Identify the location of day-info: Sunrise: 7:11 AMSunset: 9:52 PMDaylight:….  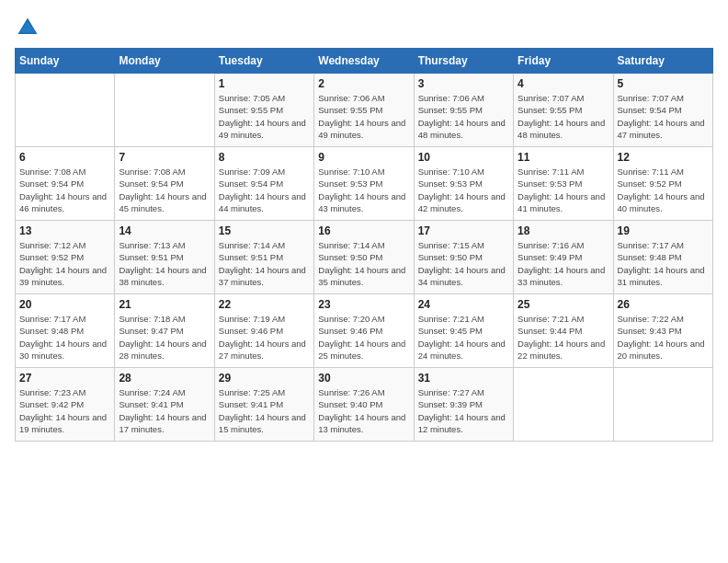
(664, 190).